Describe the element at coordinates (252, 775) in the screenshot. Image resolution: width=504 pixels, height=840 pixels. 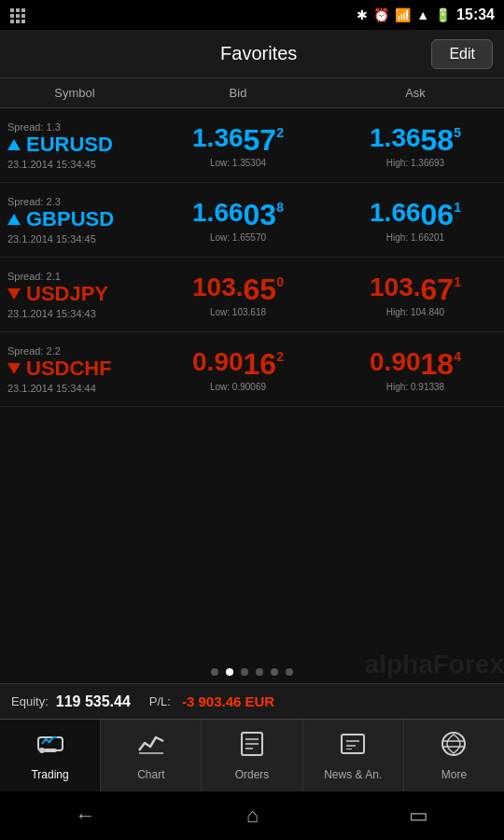
I see `nav-label-orders: Orders` at that location.